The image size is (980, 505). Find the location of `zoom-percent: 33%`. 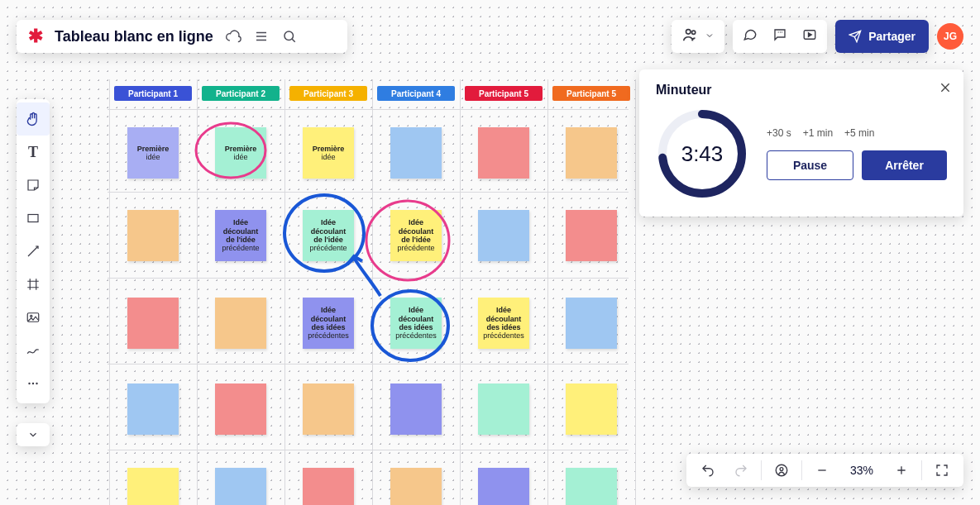

zoom-percent: 33% is located at coordinates (862, 470).